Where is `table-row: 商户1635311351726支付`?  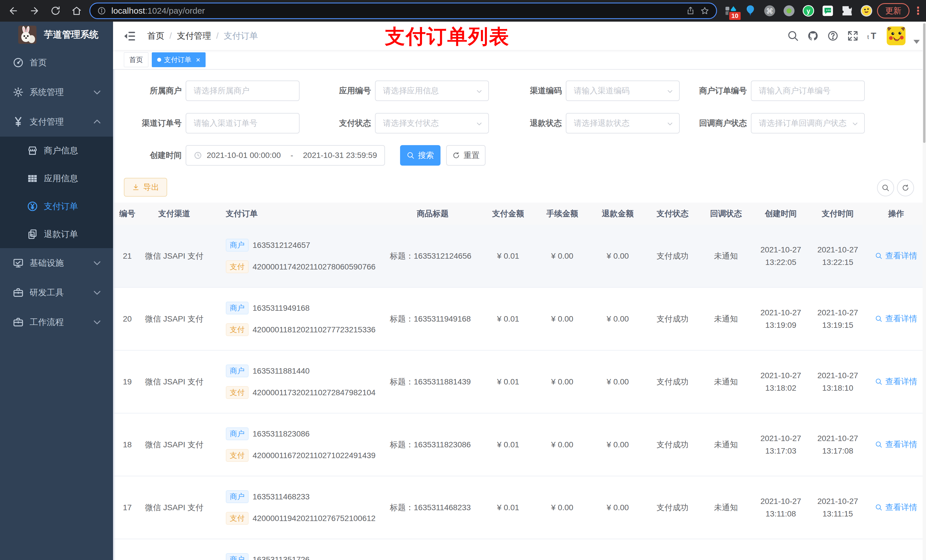
table-row: 商户1635311351726支付 is located at coordinates (519, 550).